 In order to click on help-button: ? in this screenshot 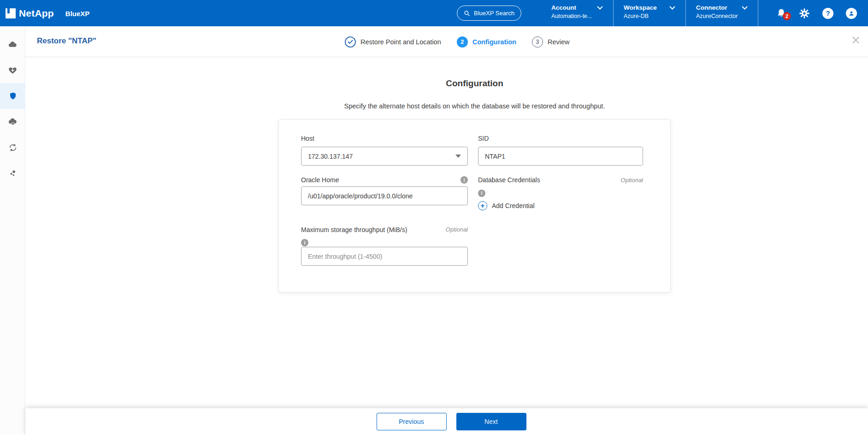, I will do `click(828, 13)`.